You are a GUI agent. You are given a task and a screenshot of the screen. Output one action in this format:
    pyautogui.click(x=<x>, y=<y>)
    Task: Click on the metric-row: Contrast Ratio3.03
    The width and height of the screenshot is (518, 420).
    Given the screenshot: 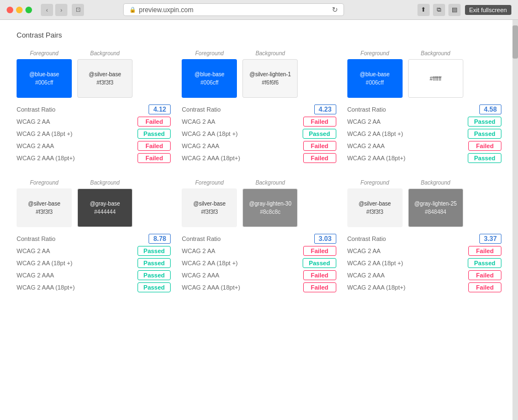 What is the action you would take?
    pyautogui.click(x=258, y=239)
    